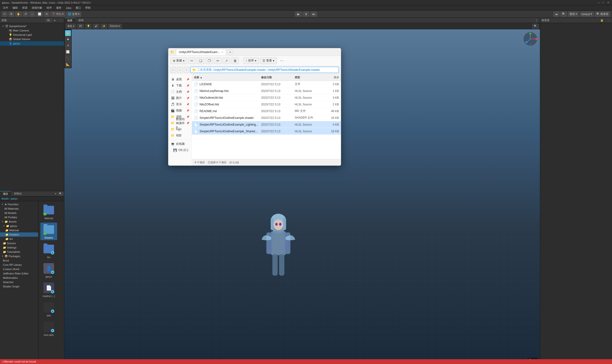 The height and width of the screenshot is (364, 612). What do you see at coordinates (180, 70) in the screenshot?
I see `fe-forward-btn: →` at bounding box center [180, 70].